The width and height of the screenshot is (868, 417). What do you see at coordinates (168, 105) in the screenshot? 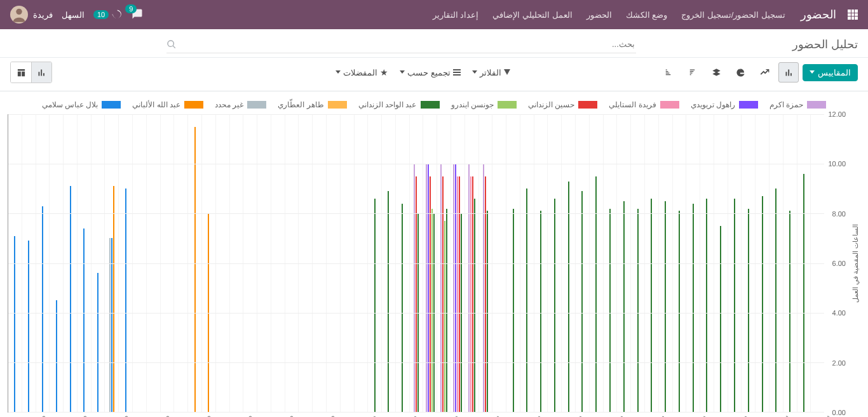
I see `legend-item: عبد الله الألباني` at bounding box center [168, 105].